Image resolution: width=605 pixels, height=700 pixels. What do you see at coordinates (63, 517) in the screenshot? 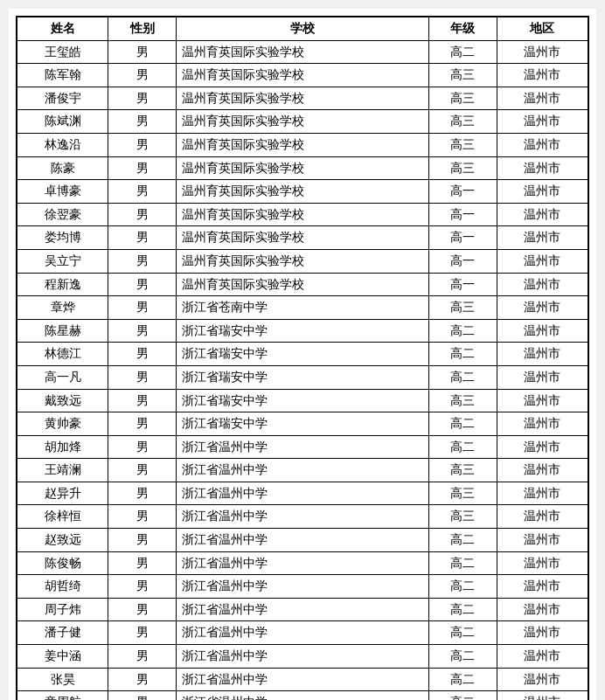
I see `table-cell: 徐梓恒` at bounding box center [63, 517].